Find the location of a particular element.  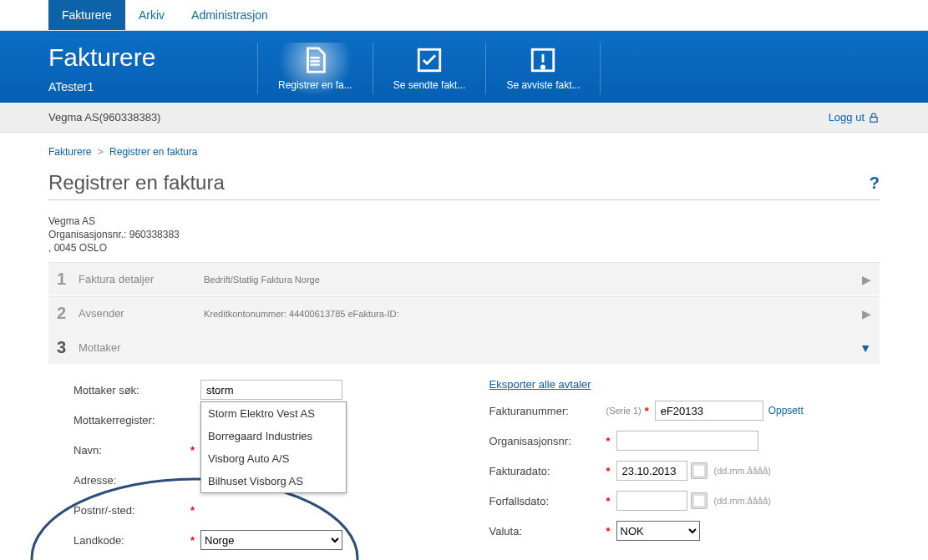

fakturanummer-input is located at coordinates (709, 411).